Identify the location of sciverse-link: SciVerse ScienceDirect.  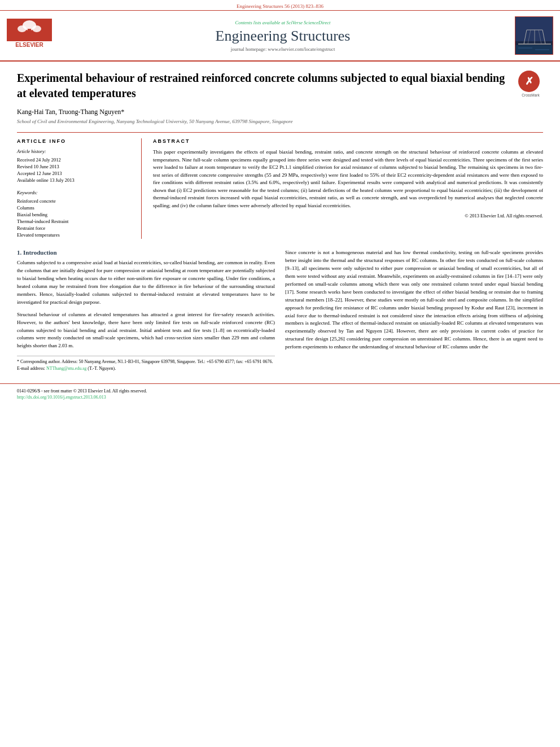
(308, 23).